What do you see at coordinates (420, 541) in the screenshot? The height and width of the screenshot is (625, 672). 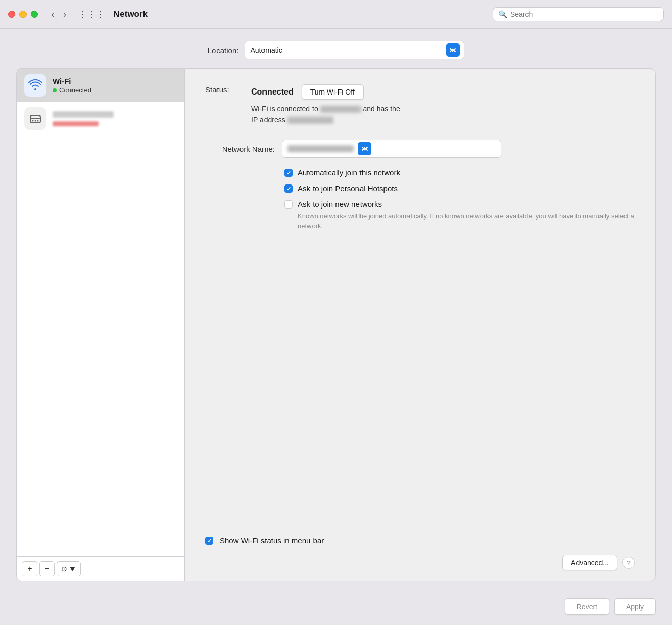 I see `show-status-row: Show Wi-Fi status in menu bar` at bounding box center [420, 541].